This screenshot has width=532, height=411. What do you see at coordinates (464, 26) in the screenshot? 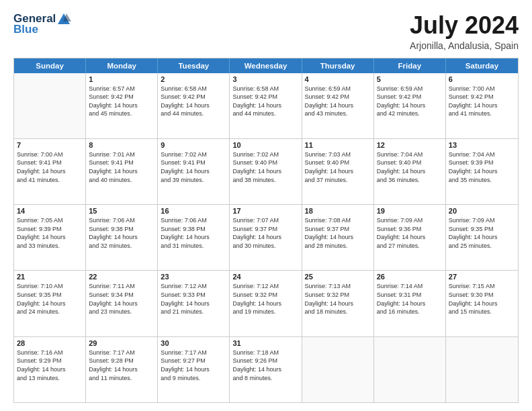
I see `month-title: July 2024` at bounding box center [464, 26].